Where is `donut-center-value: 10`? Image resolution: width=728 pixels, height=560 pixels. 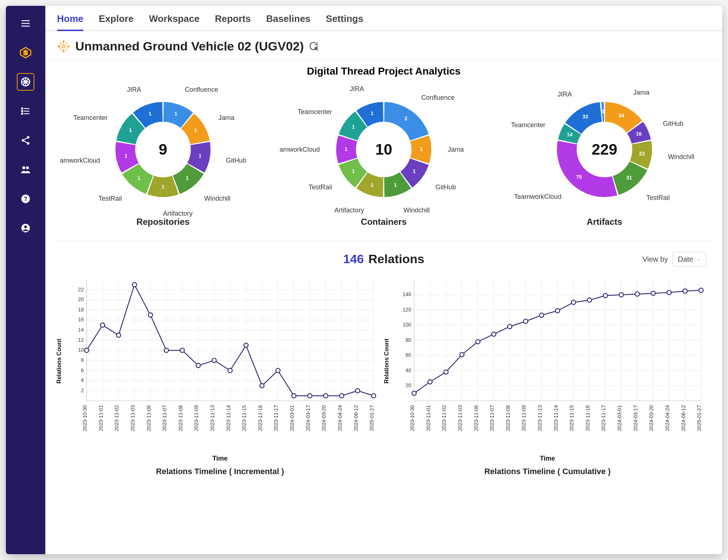
donut-center-value: 10 is located at coordinates (384, 150).